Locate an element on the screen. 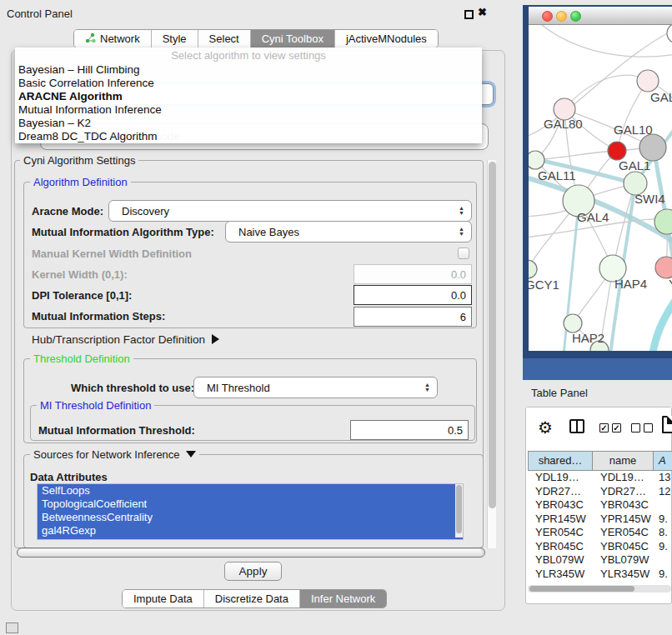 This screenshot has width=672, height=635. tab-style: Style is located at coordinates (175, 38).